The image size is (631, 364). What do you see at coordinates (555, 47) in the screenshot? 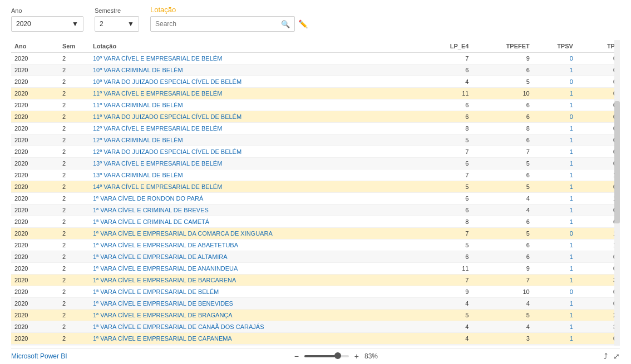
I see `col-header-tpsv: TPSV` at bounding box center [555, 47].